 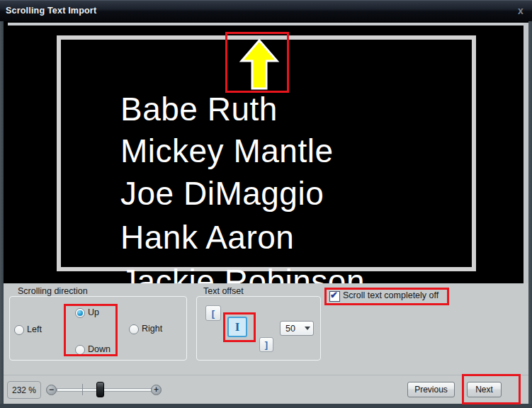 I want to click on zoom-slider-thumb, so click(x=101, y=390).